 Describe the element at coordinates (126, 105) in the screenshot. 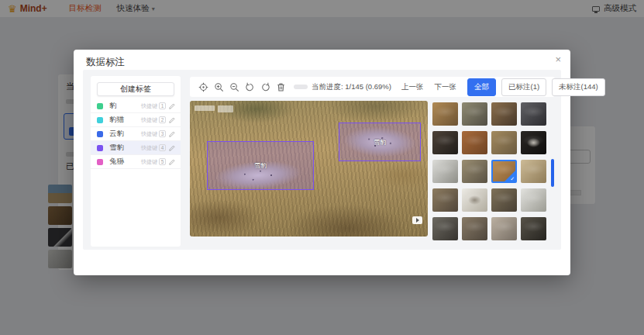

I see `label-name: 豹` at that location.